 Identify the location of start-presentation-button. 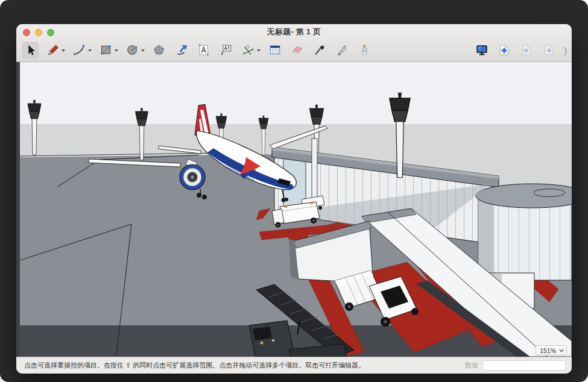
(481, 51).